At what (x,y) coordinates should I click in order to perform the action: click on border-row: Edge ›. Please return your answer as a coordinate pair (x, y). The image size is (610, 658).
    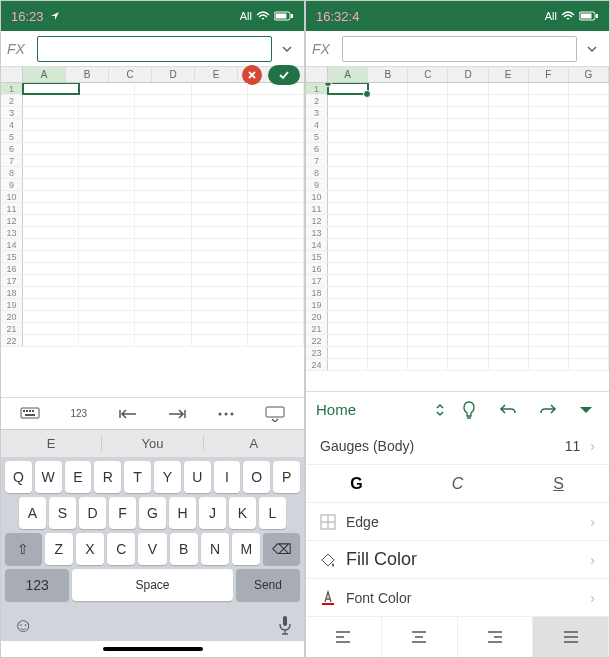
    Looking at the image, I should click on (458, 522).